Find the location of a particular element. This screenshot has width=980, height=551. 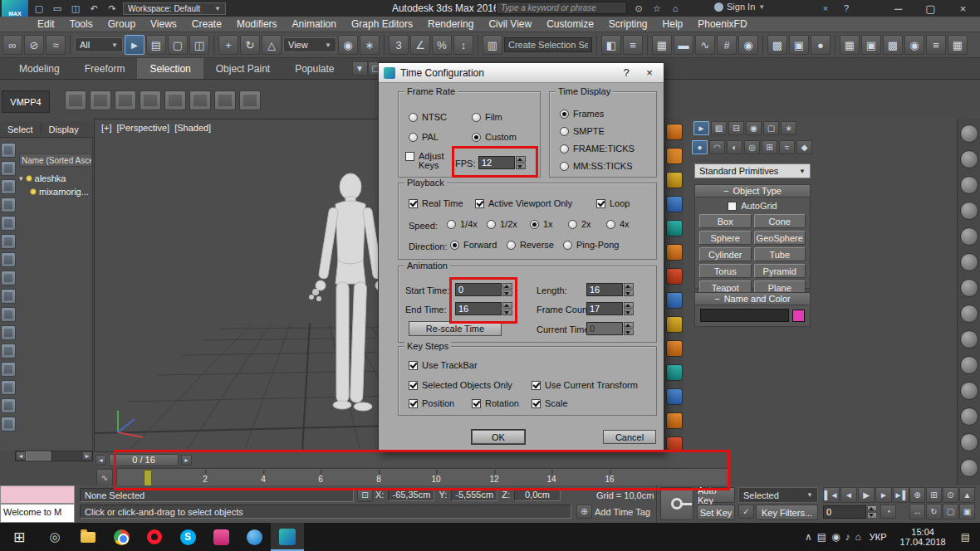

favorites-icon: ☆ is located at coordinates (657, 8).